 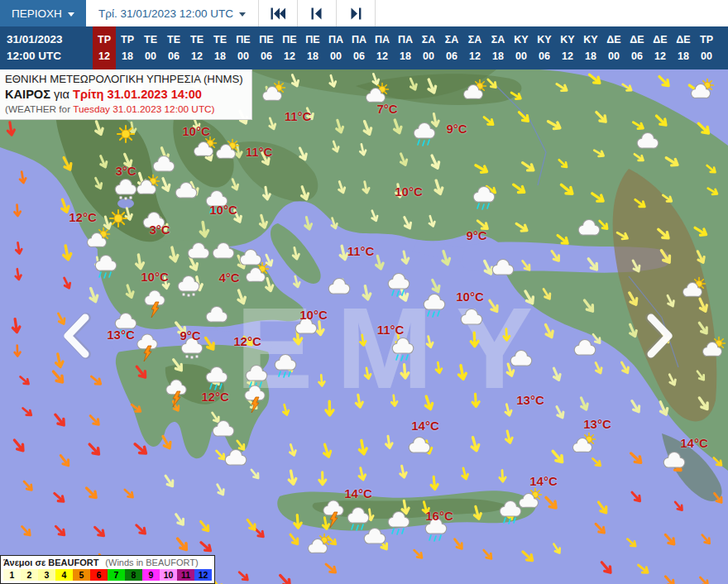 I want to click on temperature-label: 4°C, so click(x=228, y=278).